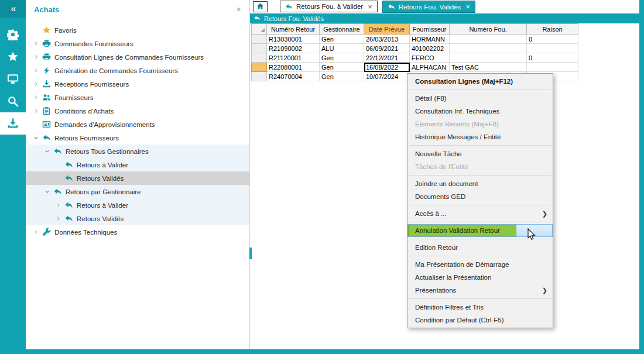  What do you see at coordinates (480, 307) in the screenshot?
I see `menu-item-definition-filtres-et-tris: Définition Filtres et Tris` at bounding box center [480, 307].